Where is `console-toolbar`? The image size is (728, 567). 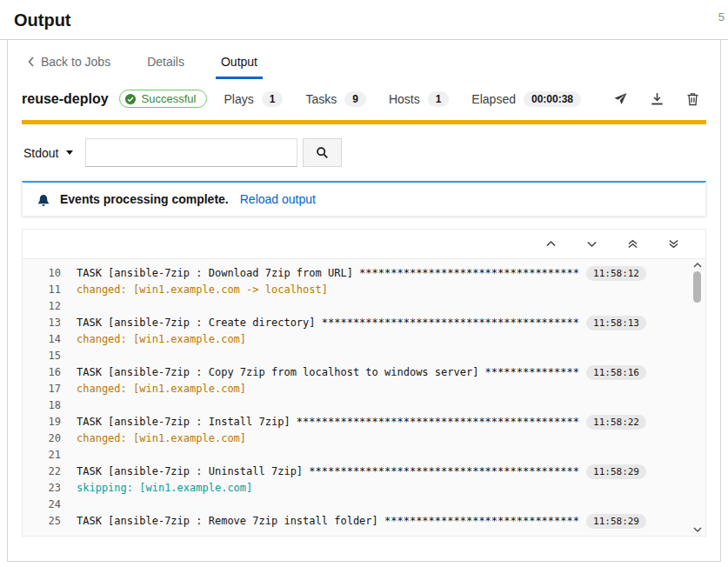 console-toolbar is located at coordinates (364, 244).